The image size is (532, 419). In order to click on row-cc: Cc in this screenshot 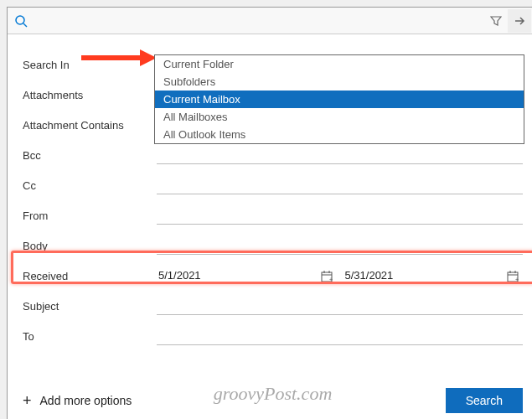, I will do `click(273, 185)`.